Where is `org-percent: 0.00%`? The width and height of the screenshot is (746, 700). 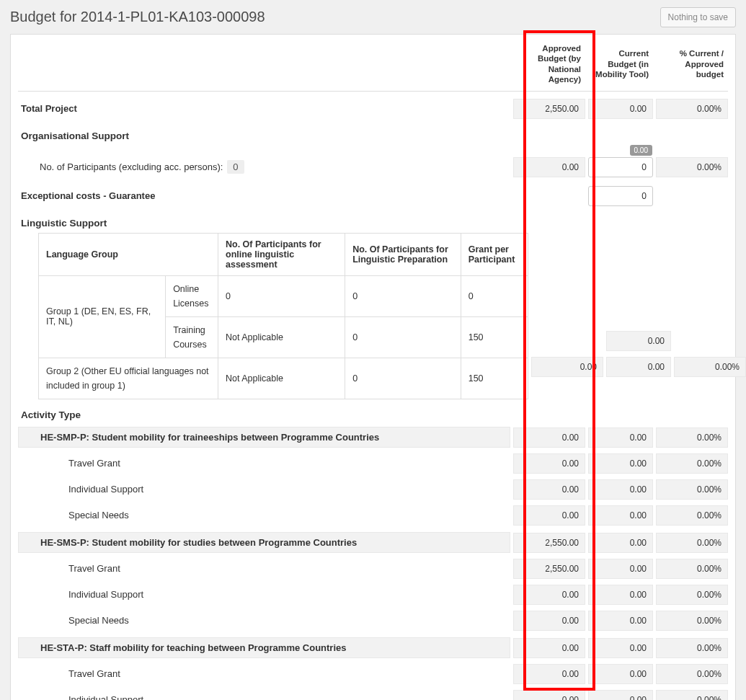 org-percent: 0.00% is located at coordinates (692, 167).